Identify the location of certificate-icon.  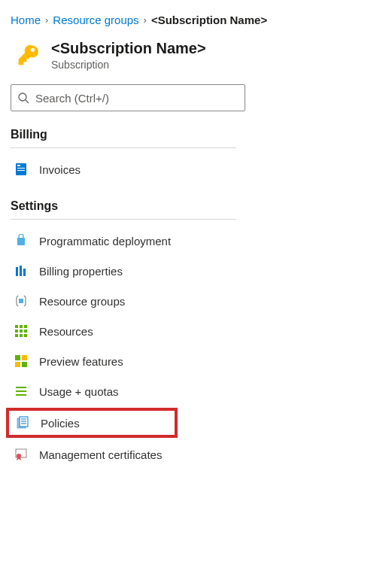
(21, 454).